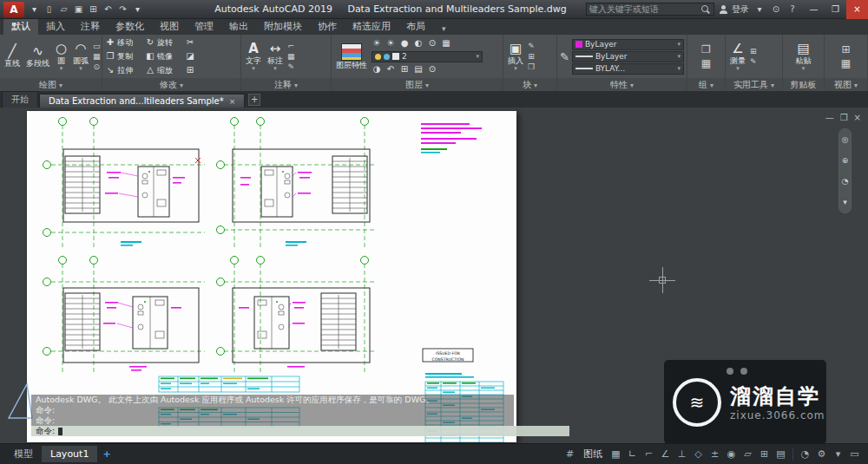 The image size is (868, 464). What do you see at coordinates (738, 57) in the screenshot?
I see `measure-button: ∠ 测量 ▾` at bounding box center [738, 57].